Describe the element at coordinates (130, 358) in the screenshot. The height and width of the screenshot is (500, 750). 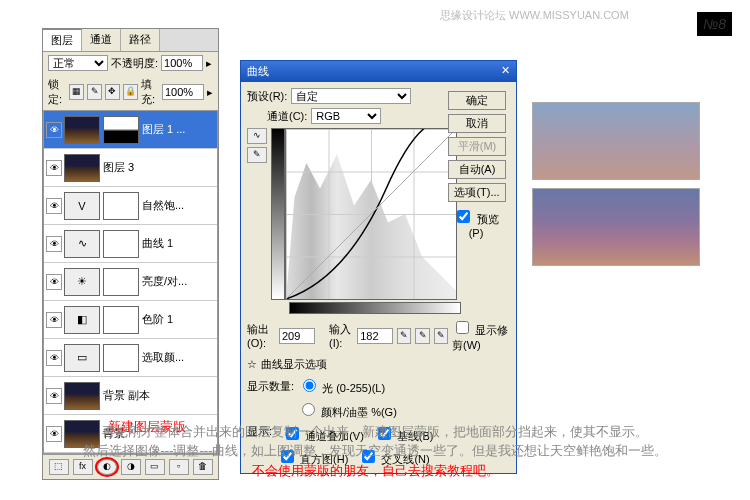
I see `layer-row: 👁▭选取颜...` at that location.